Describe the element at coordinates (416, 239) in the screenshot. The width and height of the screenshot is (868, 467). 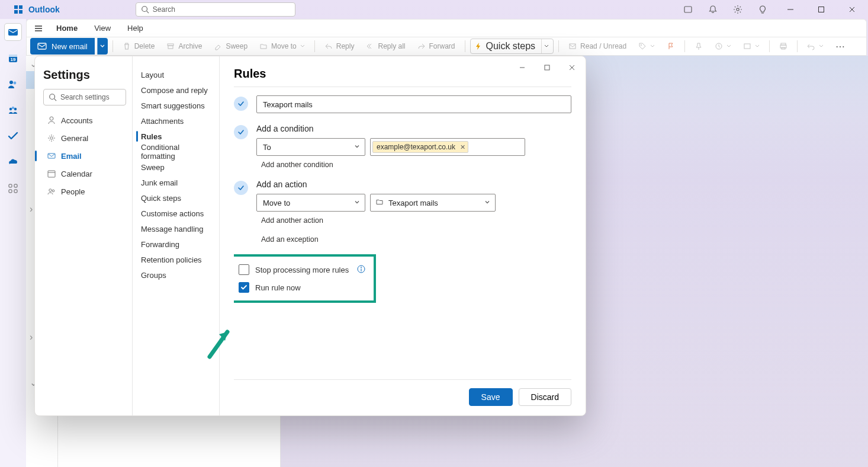
I see `add-exception: Add an exception` at that location.